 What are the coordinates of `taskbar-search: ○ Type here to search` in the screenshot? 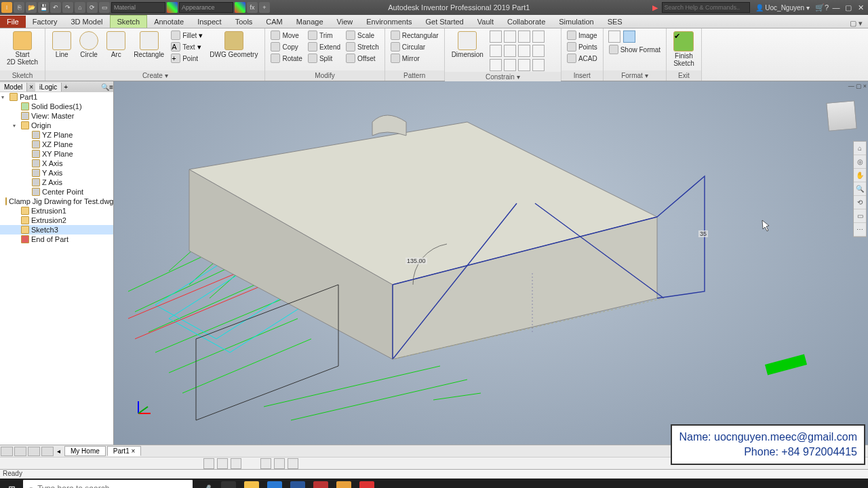 It's located at (108, 484).